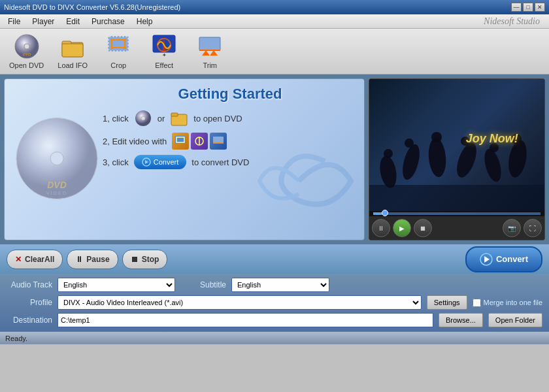 This screenshot has width=549, height=392. I want to click on trim-button: Trim, so click(210, 51).